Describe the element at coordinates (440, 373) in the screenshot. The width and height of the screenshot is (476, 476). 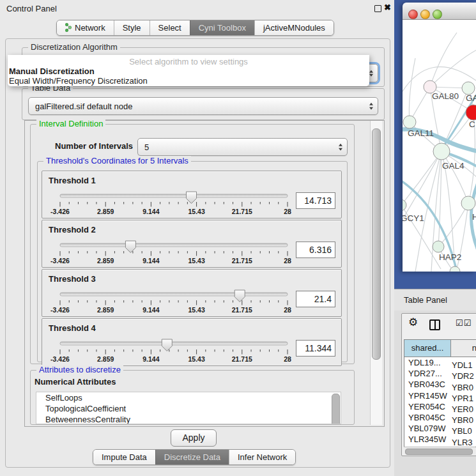
I see `table-row: YDR27...YDR2` at that location.